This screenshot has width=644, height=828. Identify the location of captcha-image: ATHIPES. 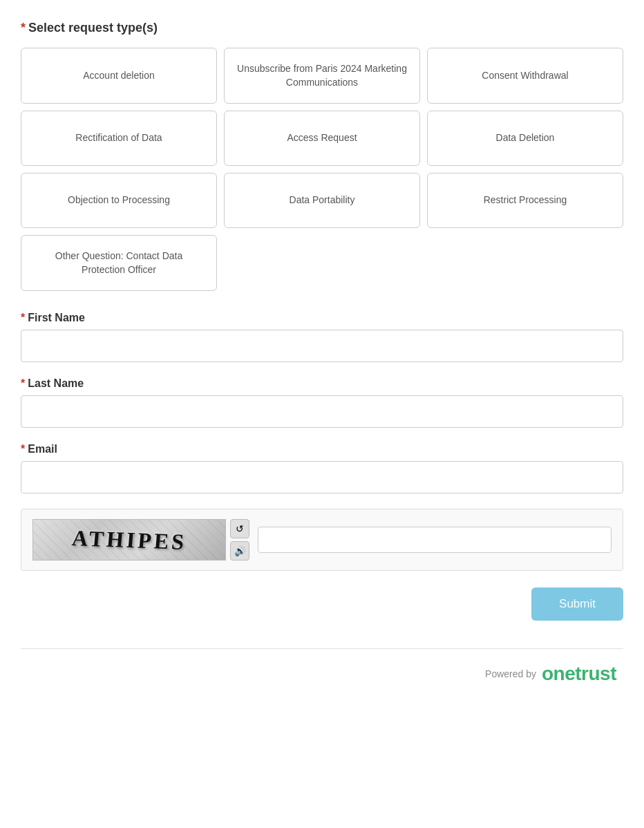
(129, 540).